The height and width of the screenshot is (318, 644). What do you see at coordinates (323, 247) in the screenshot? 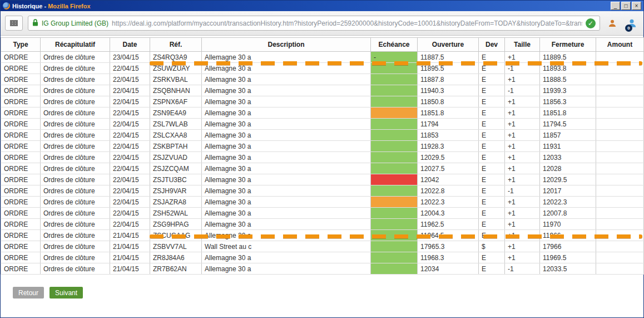
I see `table-row: ORDREOrdres de clôture21/04/15ZSBVV7ALWa…` at bounding box center [323, 247].